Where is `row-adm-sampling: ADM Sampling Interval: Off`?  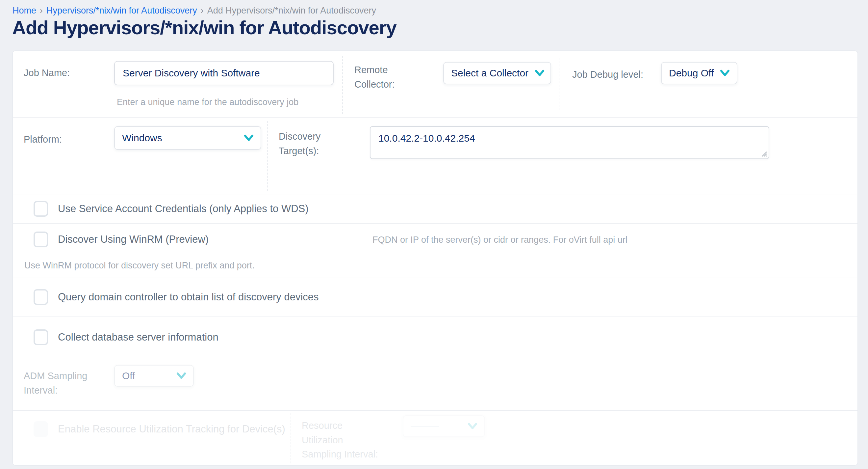
row-adm-sampling: ADM Sampling Interval: Off is located at coordinates (435, 384).